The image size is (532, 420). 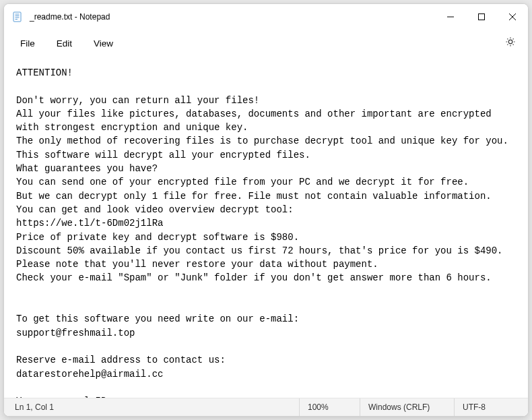 What do you see at coordinates (104, 43) in the screenshot?
I see `menu-view: View` at bounding box center [104, 43].